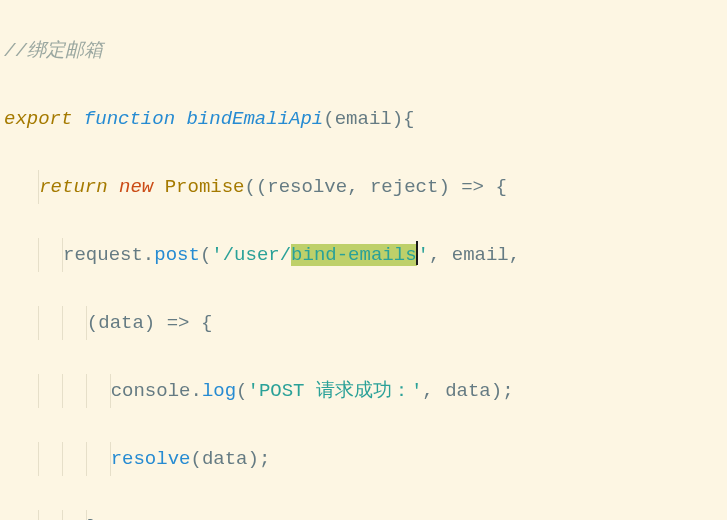 Image resolution: width=727 pixels, height=520 pixels. What do you see at coordinates (480, 255) in the screenshot?
I see `identifier: email` at bounding box center [480, 255].